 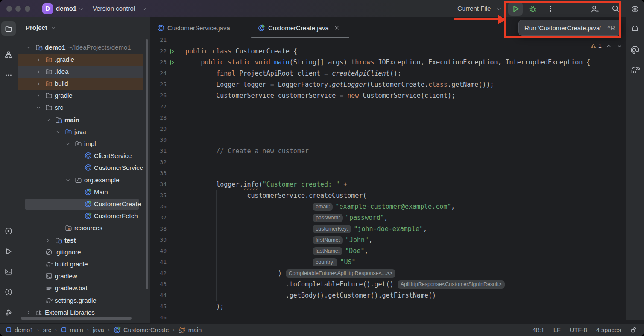 What do you see at coordinates (201, 28) in the screenshot?
I see `editor-tab-CustomerService.java: CustomerService.java` at bounding box center [201, 28].